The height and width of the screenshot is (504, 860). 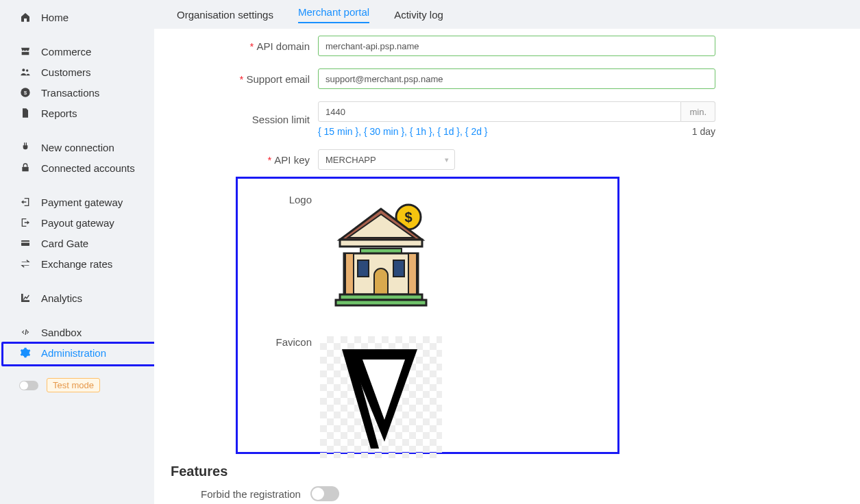 I want to click on sidebar-item-connected-accounts: Connected accounts, so click(x=77, y=168).